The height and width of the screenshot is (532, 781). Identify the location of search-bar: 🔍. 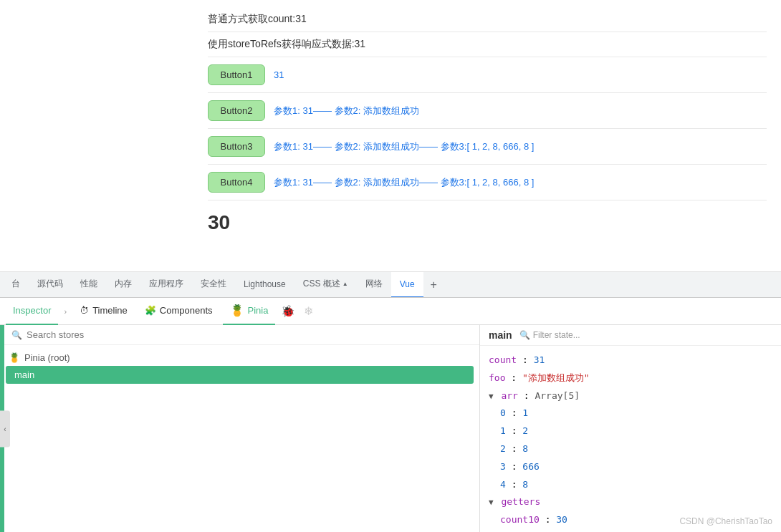
(239, 335).